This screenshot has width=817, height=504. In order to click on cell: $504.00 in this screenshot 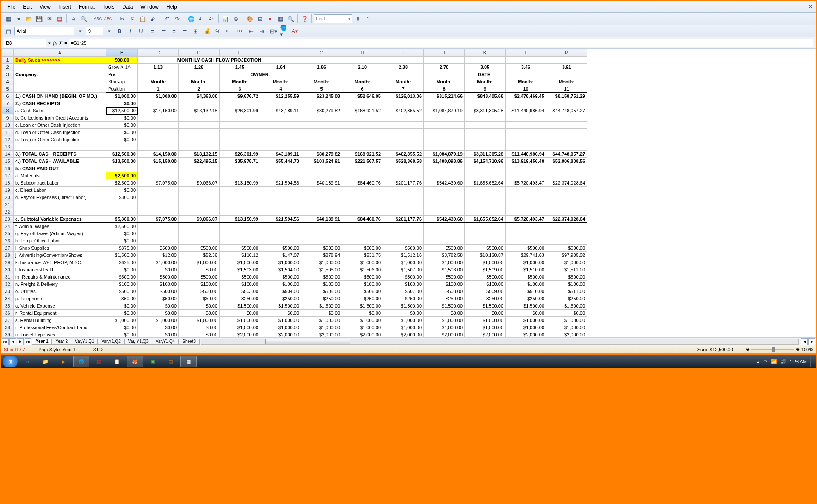, I will do `click(281, 292)`.